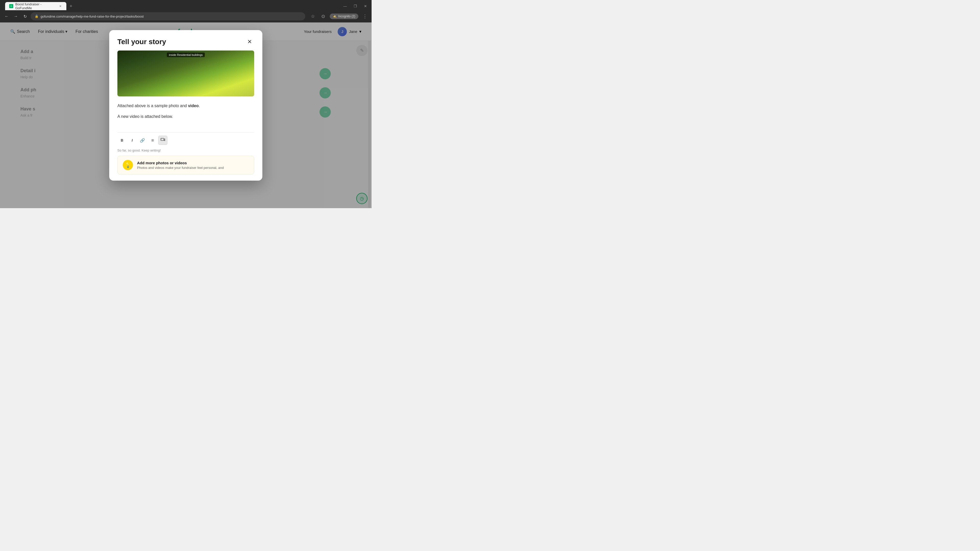 The image size is (980, 551). What do you see at coordinates (186, 91) in the screenshot?
I see `modal-body: inside Residential buildings Attached ab…` at bounding box center [186, 91].